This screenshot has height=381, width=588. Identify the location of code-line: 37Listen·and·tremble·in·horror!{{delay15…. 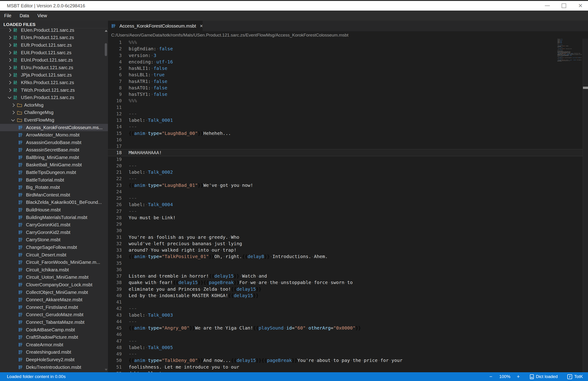
(345, 276).